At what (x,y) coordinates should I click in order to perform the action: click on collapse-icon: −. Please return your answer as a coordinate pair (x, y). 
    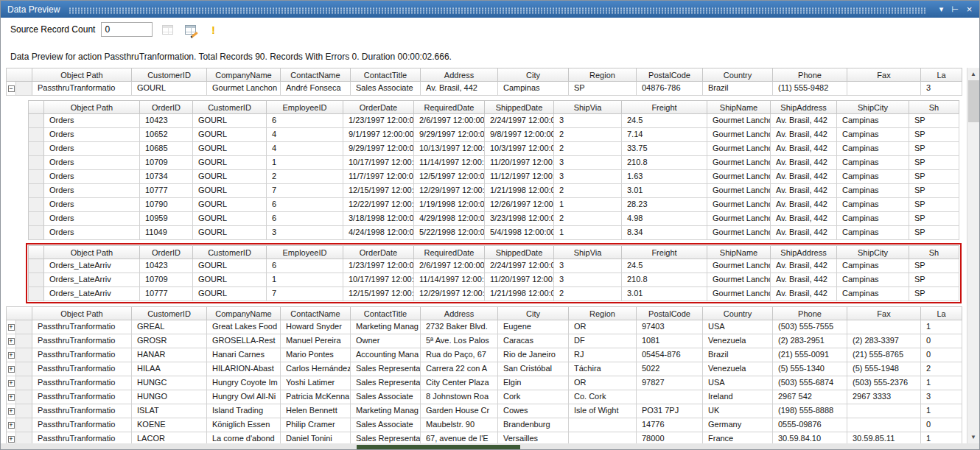
    Looking at the image, I should click on (12, 88).